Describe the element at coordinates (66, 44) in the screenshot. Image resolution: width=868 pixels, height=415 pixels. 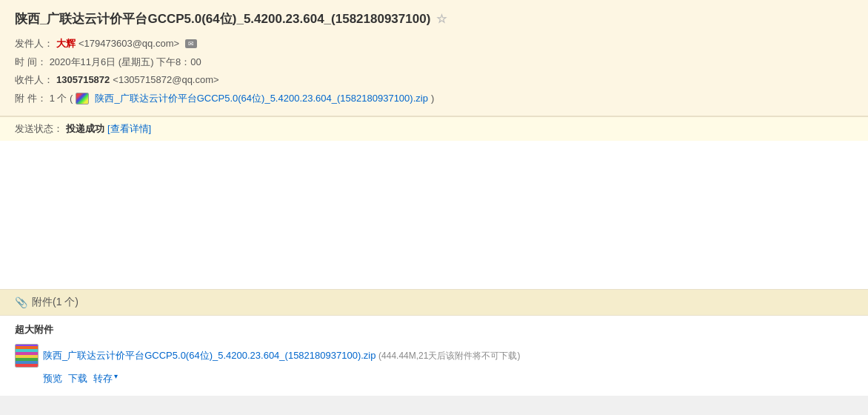
I see `sender-name: 大辉` at that location.